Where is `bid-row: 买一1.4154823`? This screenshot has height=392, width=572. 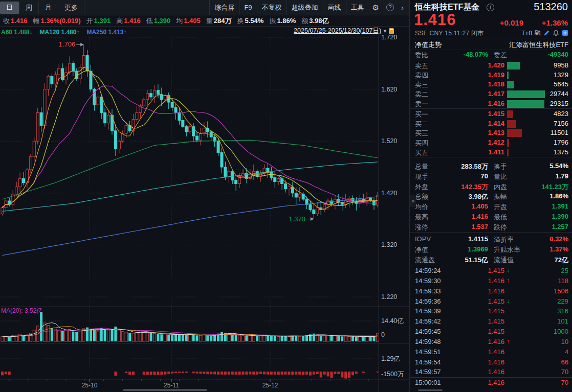 bid-row: 买一1.4154823 is located at coordinates (491, 114).